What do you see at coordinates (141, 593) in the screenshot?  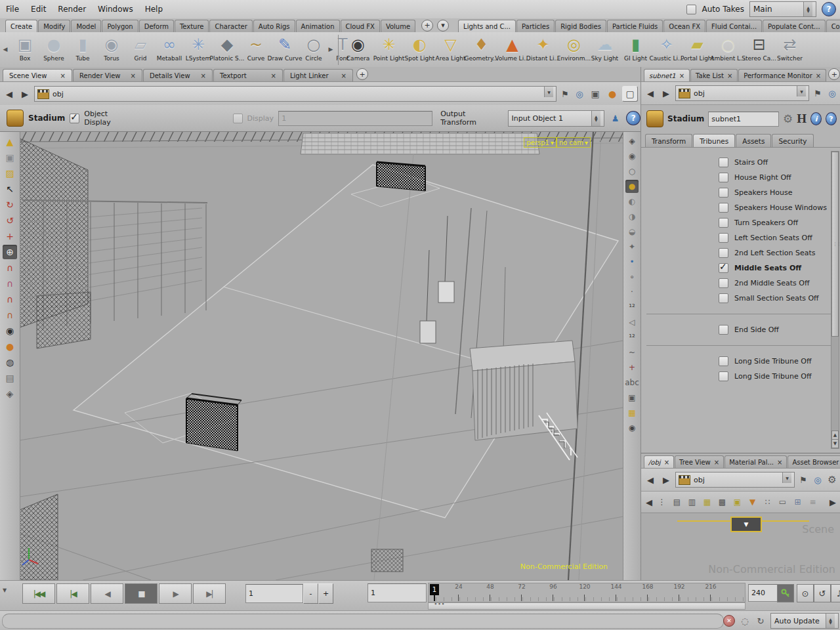 I see `stop-button: ■` at bounding box center [141, 593].